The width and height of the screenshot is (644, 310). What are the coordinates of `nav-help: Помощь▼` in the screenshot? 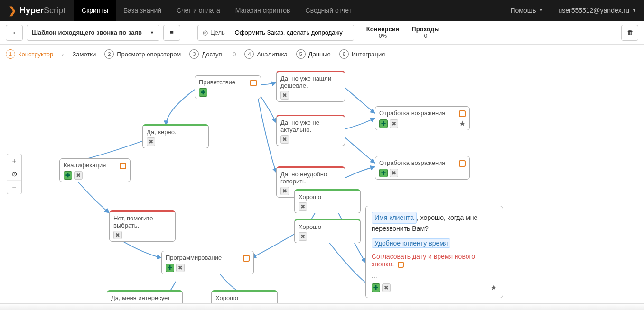 It's located at (527, 10).